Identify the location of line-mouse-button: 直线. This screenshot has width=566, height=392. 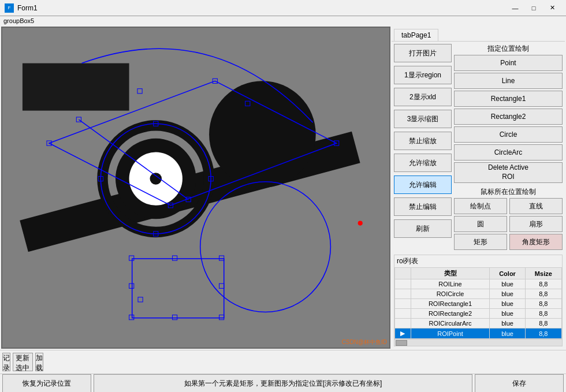
(536, 206).